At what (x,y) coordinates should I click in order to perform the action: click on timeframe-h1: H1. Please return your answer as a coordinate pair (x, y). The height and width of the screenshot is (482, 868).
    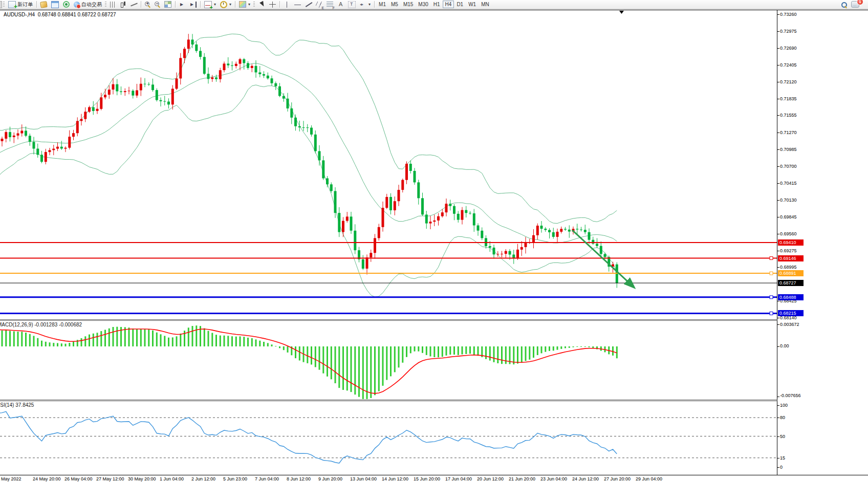
    Looking at the image, I should click on (437, 4).